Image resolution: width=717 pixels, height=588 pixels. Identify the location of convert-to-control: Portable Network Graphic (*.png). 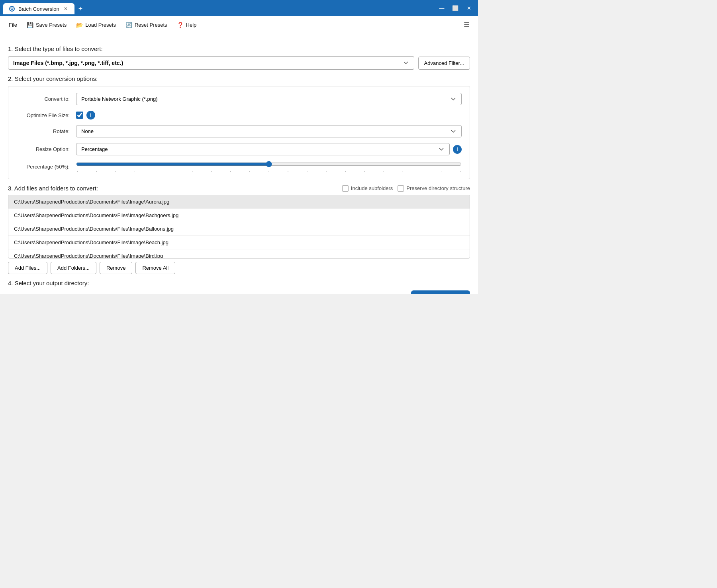
(269, 99).